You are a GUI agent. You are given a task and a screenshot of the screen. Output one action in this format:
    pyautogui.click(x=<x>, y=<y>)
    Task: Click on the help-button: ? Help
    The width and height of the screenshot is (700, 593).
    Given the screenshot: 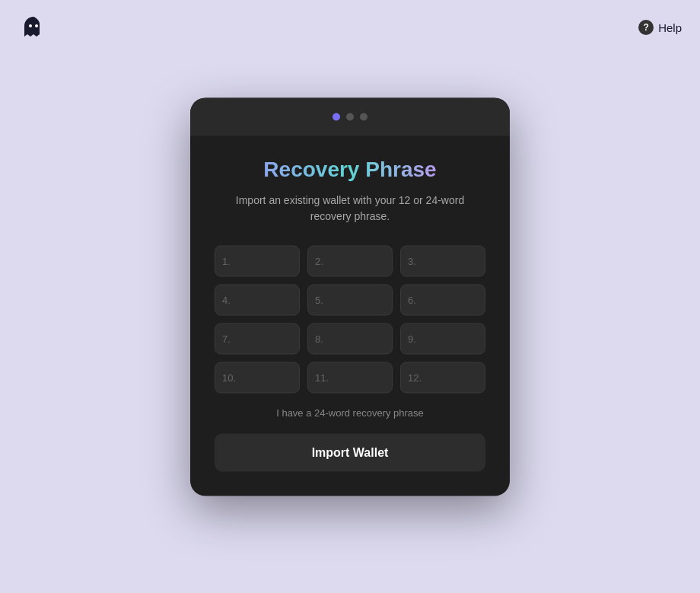 What is the action you would take?
    pyautogui.click(x=660, y=27)
    